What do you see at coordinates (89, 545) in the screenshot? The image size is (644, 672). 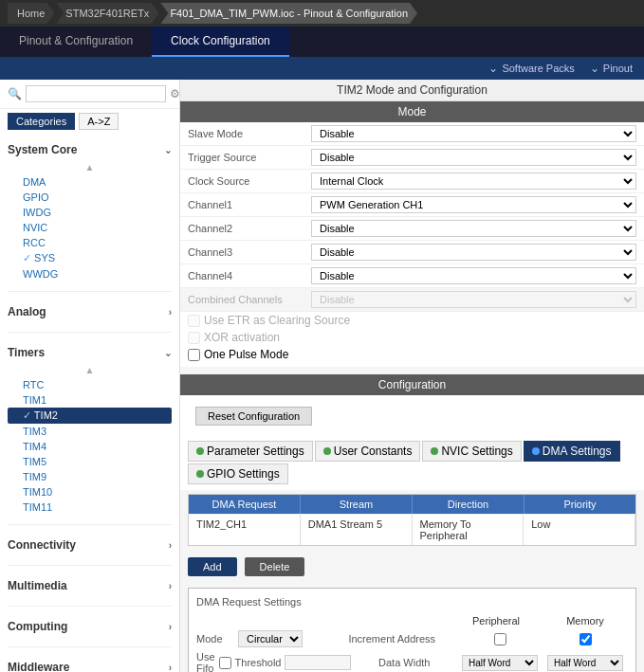 I see `section-connectivity-header: Connectivity ›` at bounding box center [89, 545].